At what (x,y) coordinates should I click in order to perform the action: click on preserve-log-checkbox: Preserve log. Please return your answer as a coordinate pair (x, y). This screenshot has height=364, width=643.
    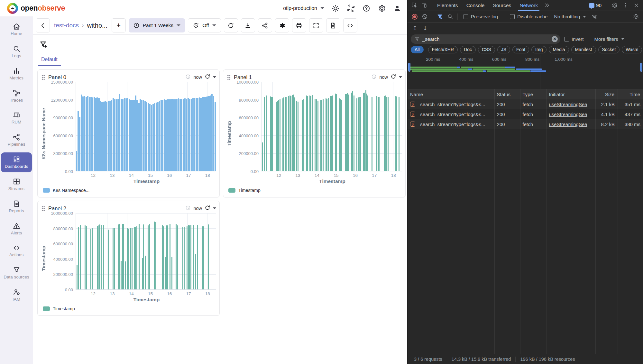
    Looking at the image, I should click on (481, 17).